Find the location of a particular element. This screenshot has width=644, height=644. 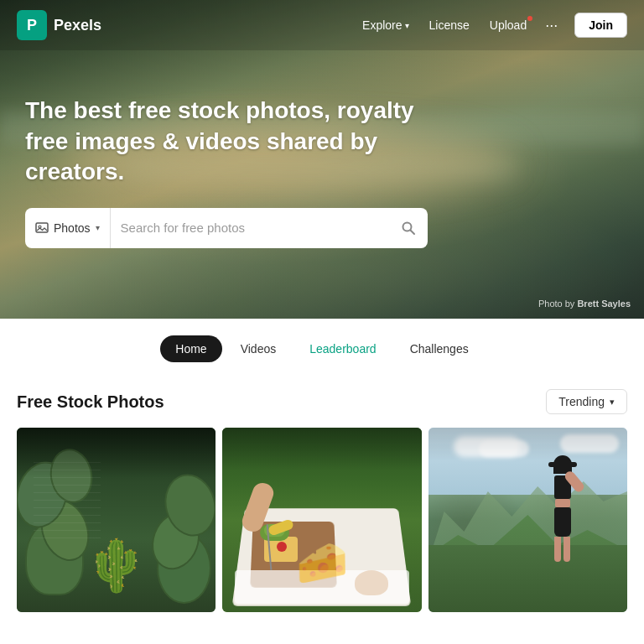

photo-credit-prefix: Photo by is located at coordinates (557, 304).